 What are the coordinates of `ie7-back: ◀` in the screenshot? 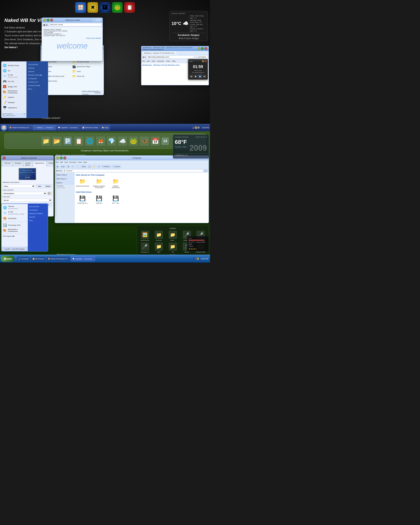 It's located at (143, 57).